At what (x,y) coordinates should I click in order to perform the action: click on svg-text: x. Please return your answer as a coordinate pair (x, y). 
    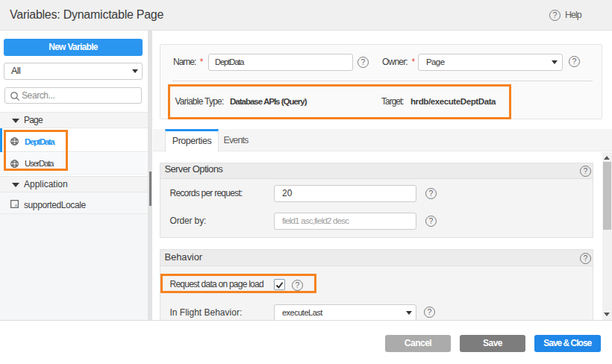
    Looking at the image, I should click on (16, 204).